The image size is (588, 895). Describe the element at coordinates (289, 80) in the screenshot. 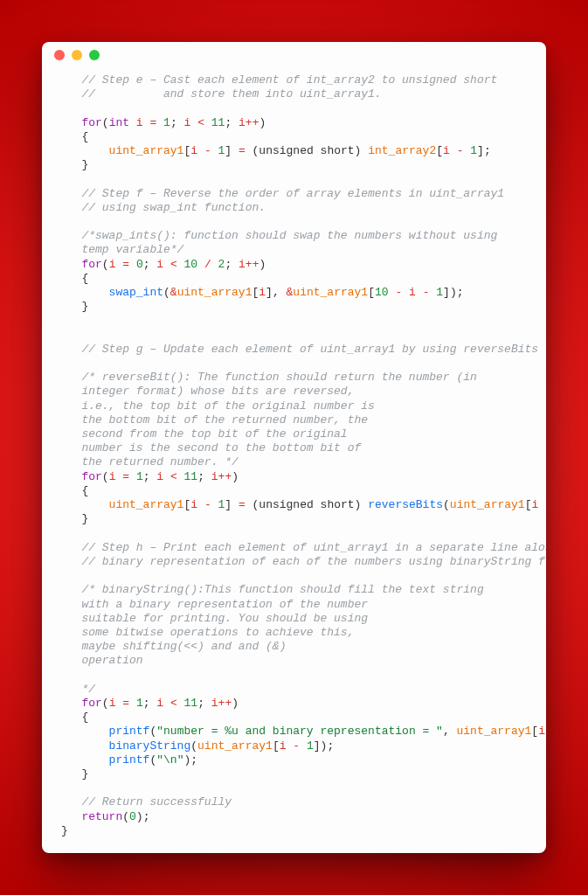

I see `comment: // Step e – Cast each element of int_arr…` at that location.